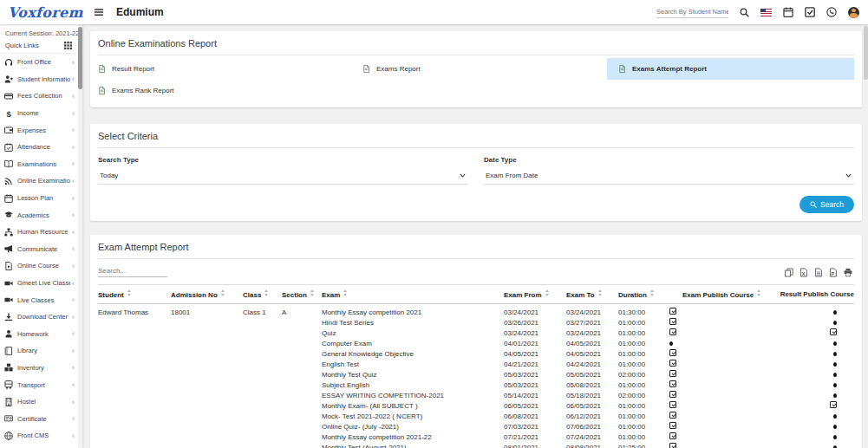 Image resolution: width=868 pixels, height=448 pixels. Describe the element at coordinates (42, 232) in the screenshot. I see `sidebar-item-human-resource: Human Resource‹` at that location.